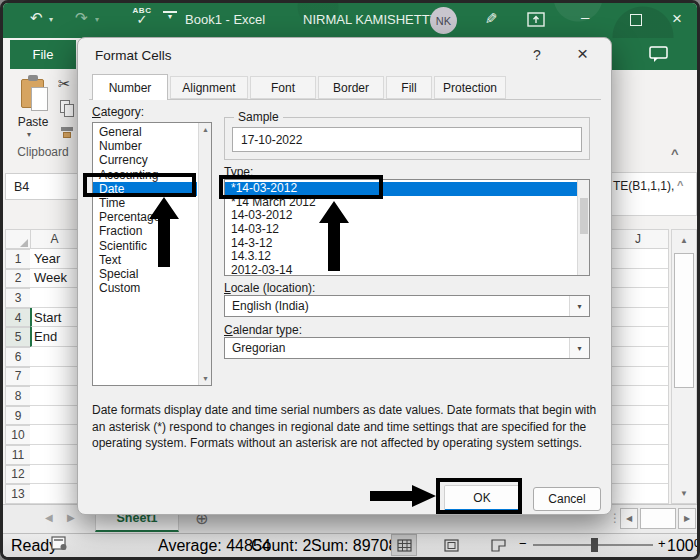  What do you see at coordinates (204, 254) in the screenshot?
I see `category-scrollbar: ▲ ▼` at bounding box center [204, 254].